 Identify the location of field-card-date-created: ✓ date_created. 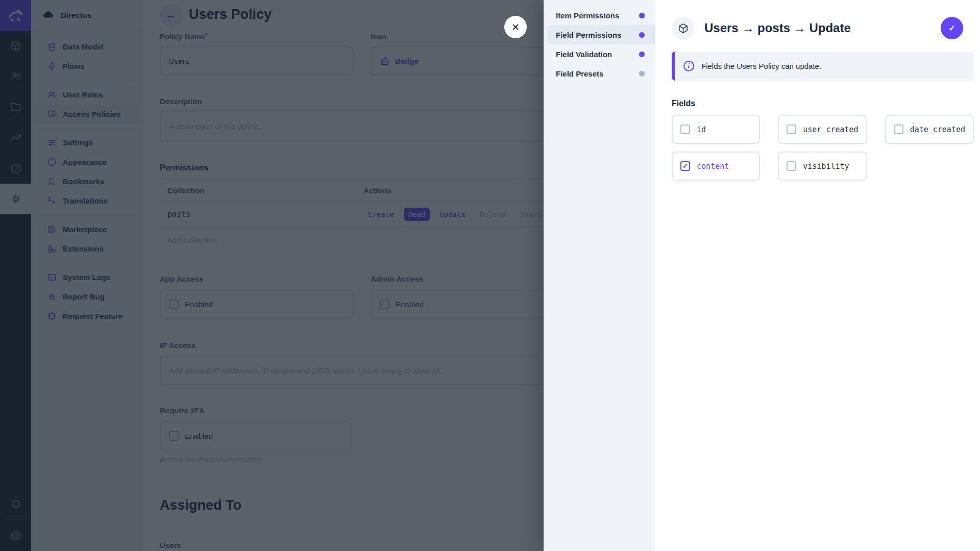
(929, 130).